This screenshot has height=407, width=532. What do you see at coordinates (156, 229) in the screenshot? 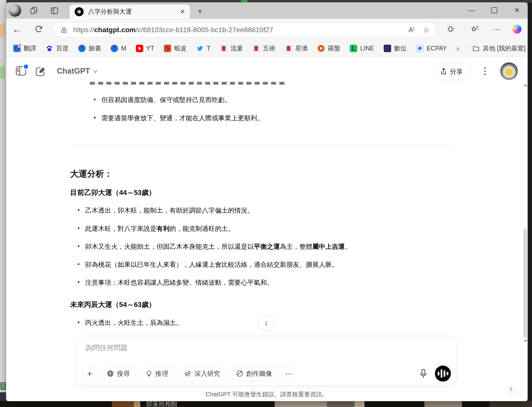
I see `list-item: • 此運木旺，對八字來說是有利的，能克制過旺的土。` at bounding box center [156, 229].